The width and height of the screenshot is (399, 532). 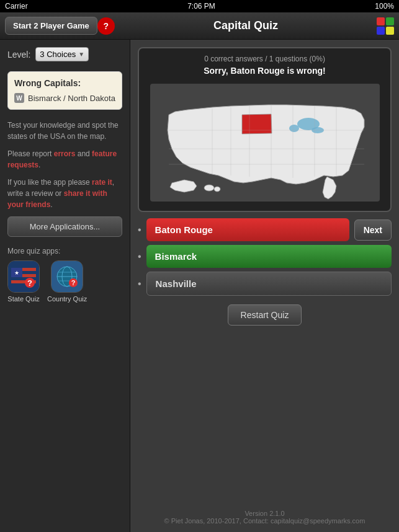 What do you see at coordinates (65, 154) in the screenshot?
I see `errors-link: errors` at bounding box center [65, 154].